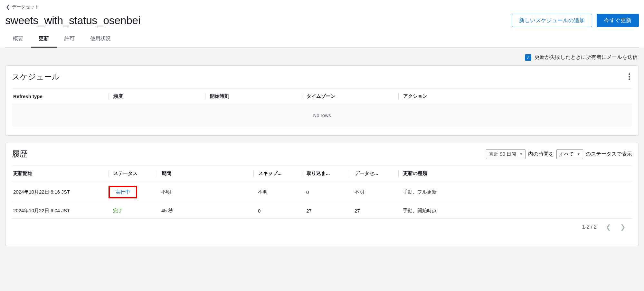  I want to click on tab-refresh: 更新, so click(44, 40).